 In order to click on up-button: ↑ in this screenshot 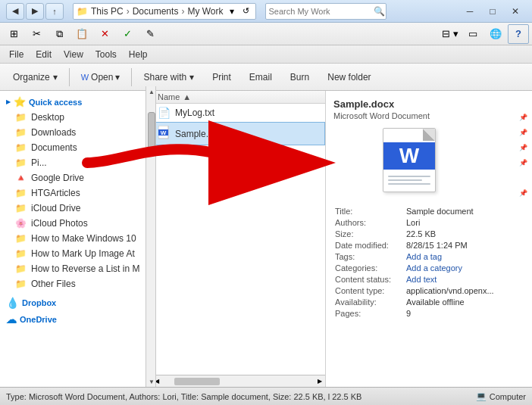, I will do `click(55, 11)`.